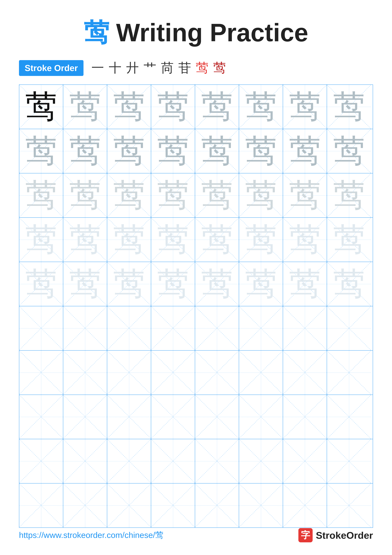 The width and height of the screenshot is (392, 555). I want to click on grid-cell-2-8: 莺, so click(349, 151).